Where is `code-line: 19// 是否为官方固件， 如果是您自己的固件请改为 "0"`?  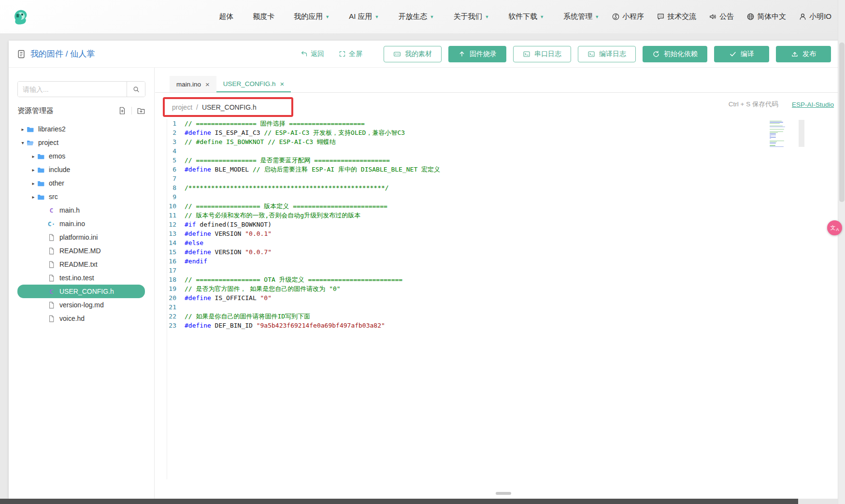 code-line: 19// 是否为官方固件， 如果是您自己的固件请改为 "0" is located at coordinates (497, 289).